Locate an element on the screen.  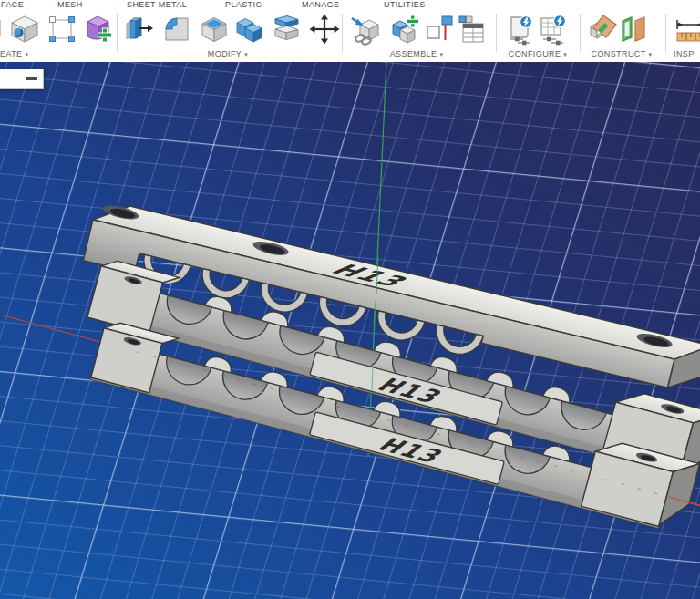
fillet-icon is located at coordinates (177, 29).